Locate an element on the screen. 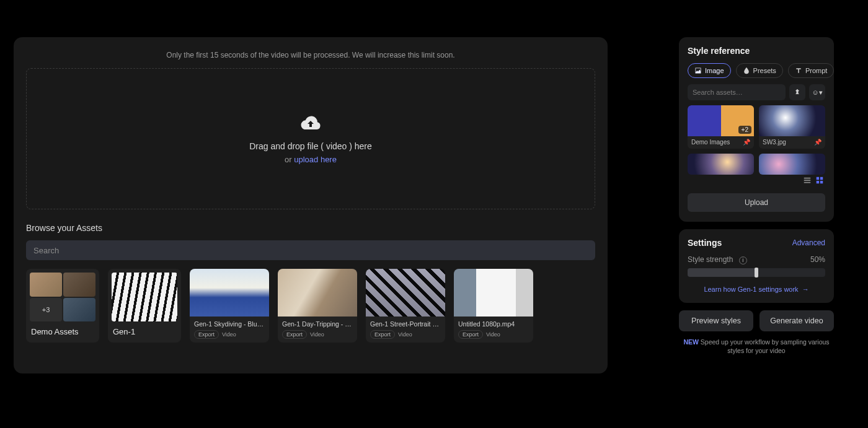  style-strength-value: 50% is located at coordinates (818, 260).